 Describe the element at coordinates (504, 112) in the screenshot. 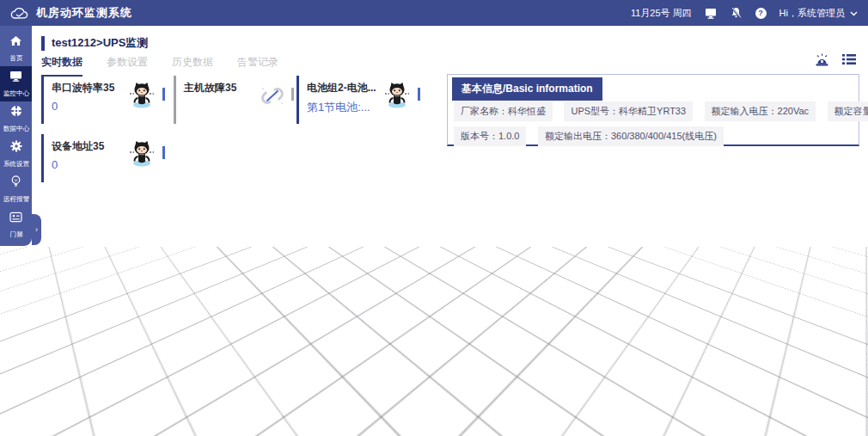

I see `field-manufacturer: 厂家名称：科华恒盛` at that location.